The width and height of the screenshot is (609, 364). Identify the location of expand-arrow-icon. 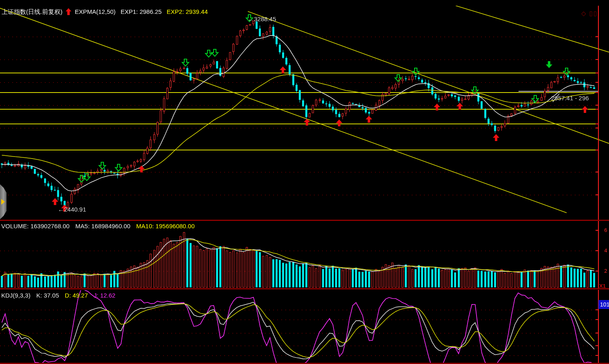
(3, 202).